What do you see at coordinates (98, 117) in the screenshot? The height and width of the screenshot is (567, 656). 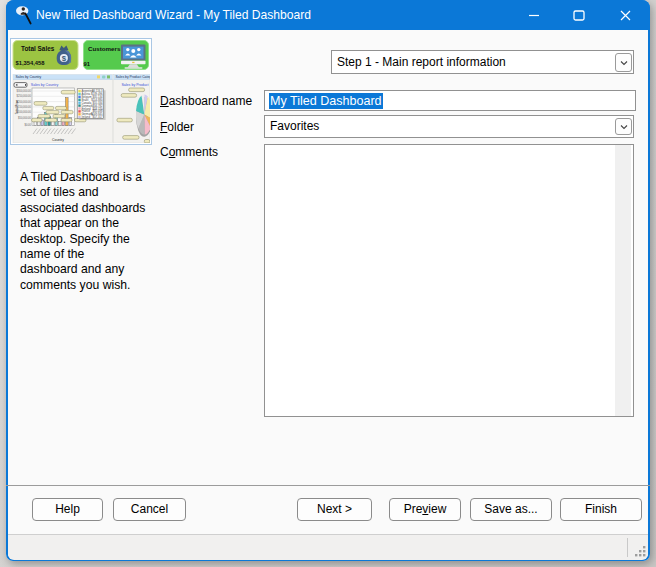 I see `svg-text: $57,317` at bounding box center [98, 117].